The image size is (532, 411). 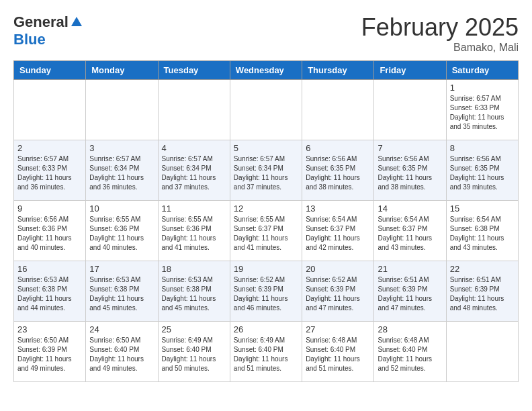 I want to click on day-number: 7, so click(x=410, y=148).